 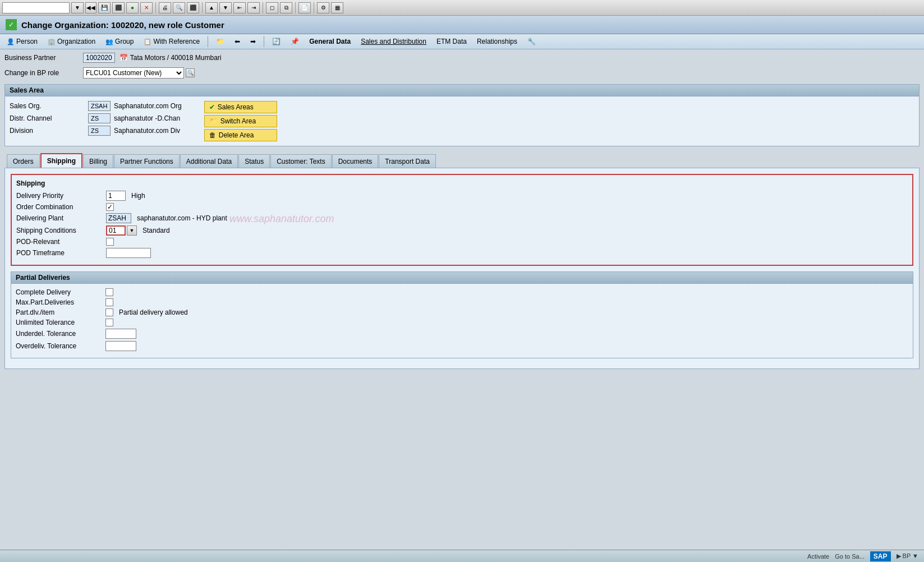 What do you see at coordinates (462, 207) in the screenshot?
I see `order-combination-row: Order Combination ✓` at bounding box center [462, 207].